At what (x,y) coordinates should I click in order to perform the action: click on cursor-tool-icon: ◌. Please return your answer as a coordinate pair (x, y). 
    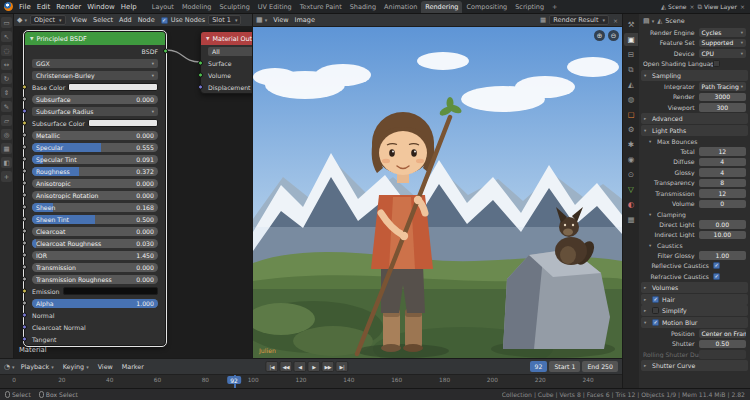
    Looking at the image, I should click on (6, 50).